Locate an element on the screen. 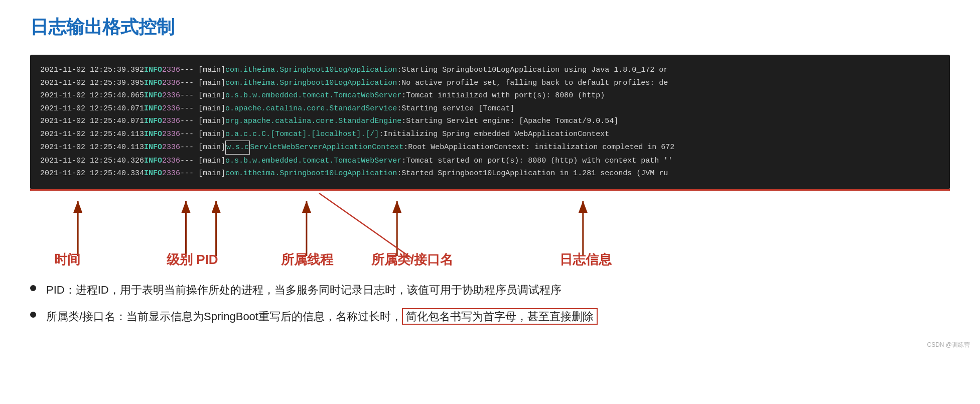 The height and width of the screenshot is (404, 980). log-message: Tomcat initialized with port(s): 8080 (h… is located at coordinates (505, 96).